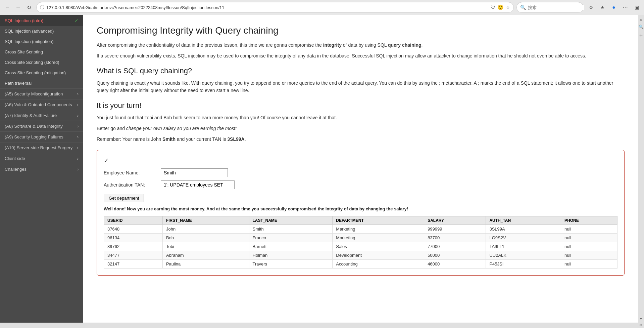 The image size is (644, 328). I want to click on scroll-down-button: ▼, so click(641, 319).